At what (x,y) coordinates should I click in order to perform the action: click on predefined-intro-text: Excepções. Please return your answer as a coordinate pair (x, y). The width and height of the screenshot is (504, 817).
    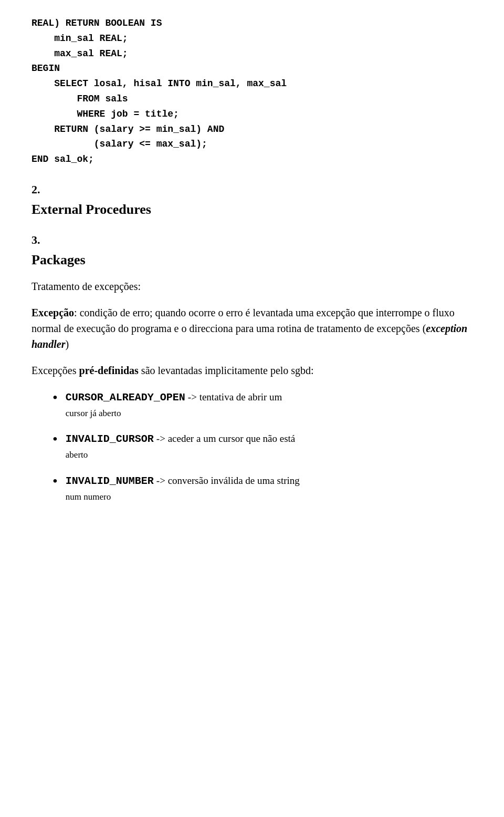
    Looking at the image, I should click on (56, 370).